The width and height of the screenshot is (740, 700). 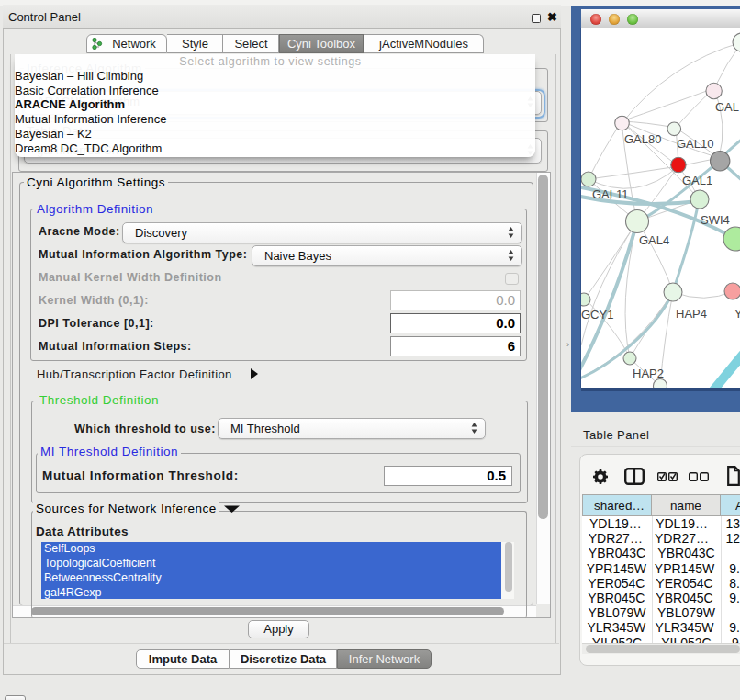 I want to click on svg-text: GAL, so click(x=727, y=107).